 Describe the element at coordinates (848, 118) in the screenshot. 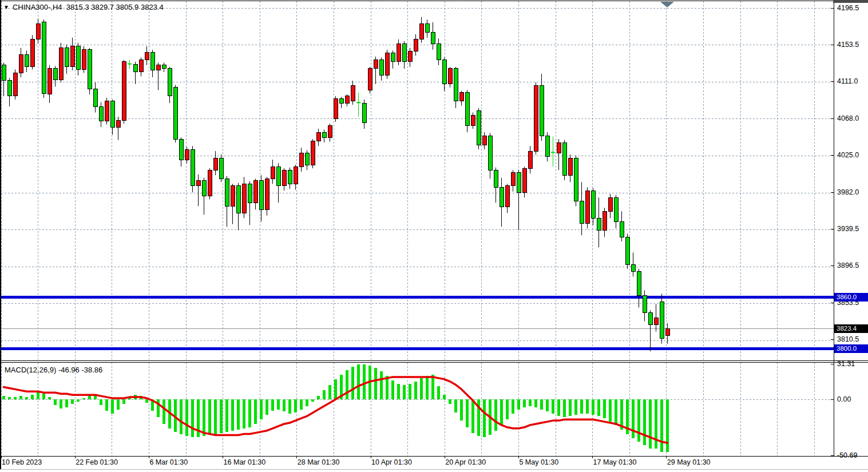

I see `price-axis-label: 4068.0` at that location.